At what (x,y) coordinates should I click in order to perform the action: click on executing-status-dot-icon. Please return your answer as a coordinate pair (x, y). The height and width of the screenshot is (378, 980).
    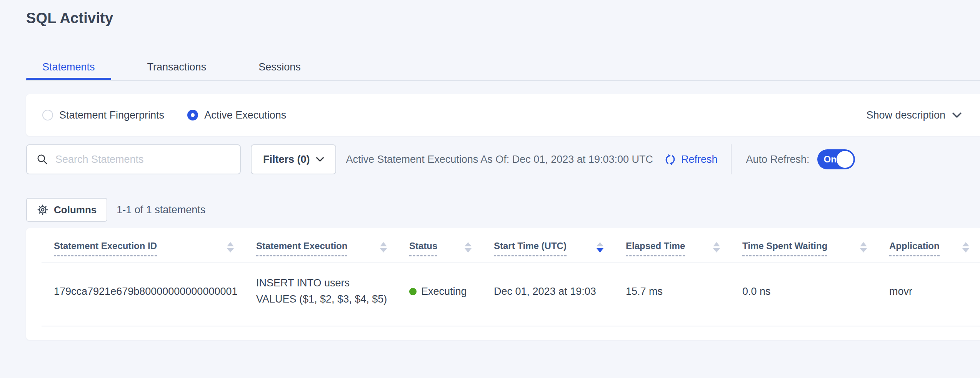
    Looking at the image, I should click on (413, 292).